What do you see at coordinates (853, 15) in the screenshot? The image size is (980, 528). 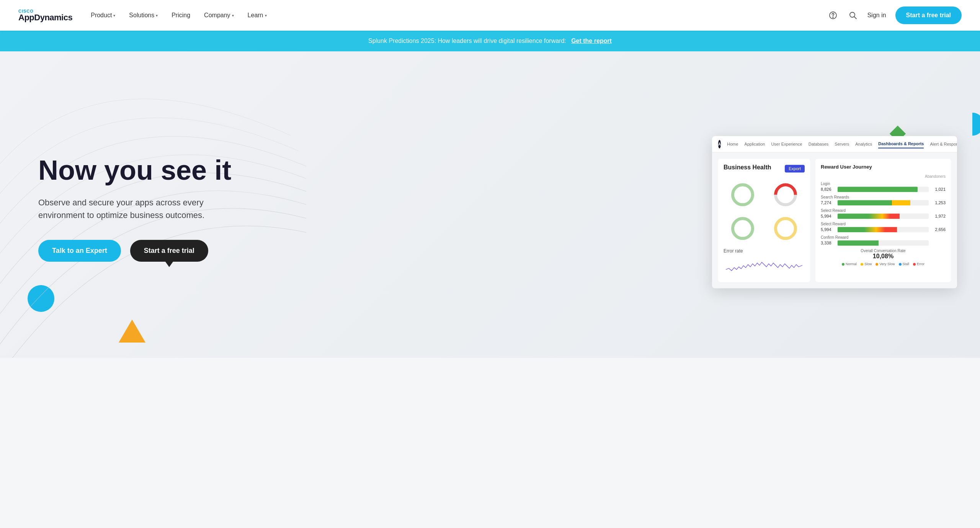 I see `search-icon` at bounding box center [853, 15].